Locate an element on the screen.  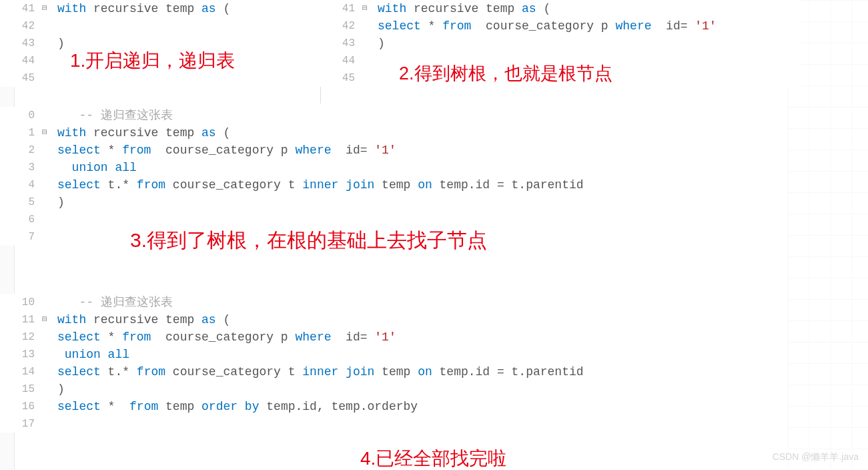
code-line: 16select * from temp order by temp.id, t… is located at coordinates (360, 407).